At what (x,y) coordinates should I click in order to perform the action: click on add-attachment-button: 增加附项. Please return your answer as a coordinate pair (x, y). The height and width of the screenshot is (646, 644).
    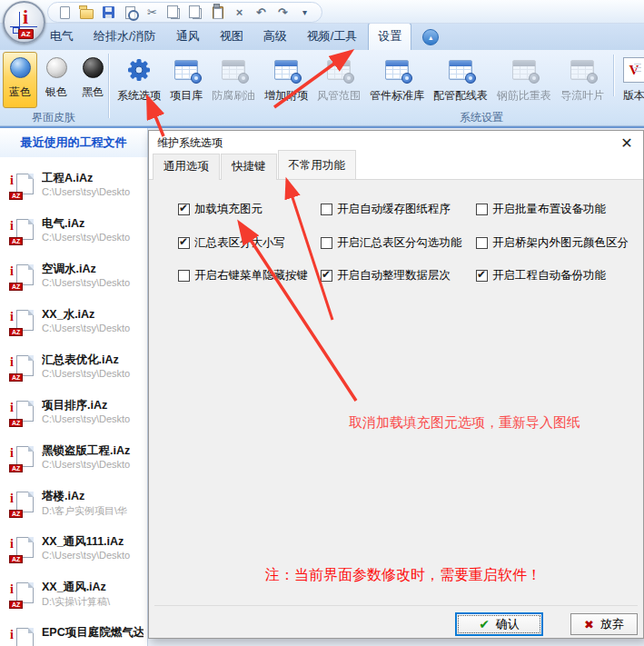
    Looking at the image, I should click on (286, 78).